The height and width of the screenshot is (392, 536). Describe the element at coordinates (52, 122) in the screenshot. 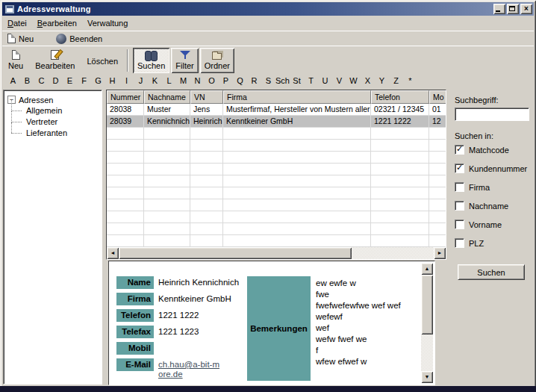

I see `tree-item-vertreter: Vertreter` at that location.